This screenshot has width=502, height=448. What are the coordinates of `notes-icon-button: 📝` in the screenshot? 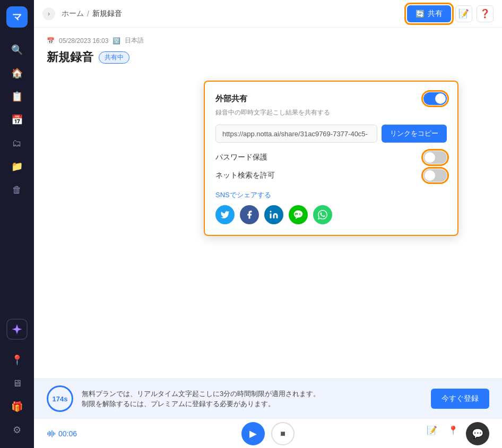 It's located at (464, 14).